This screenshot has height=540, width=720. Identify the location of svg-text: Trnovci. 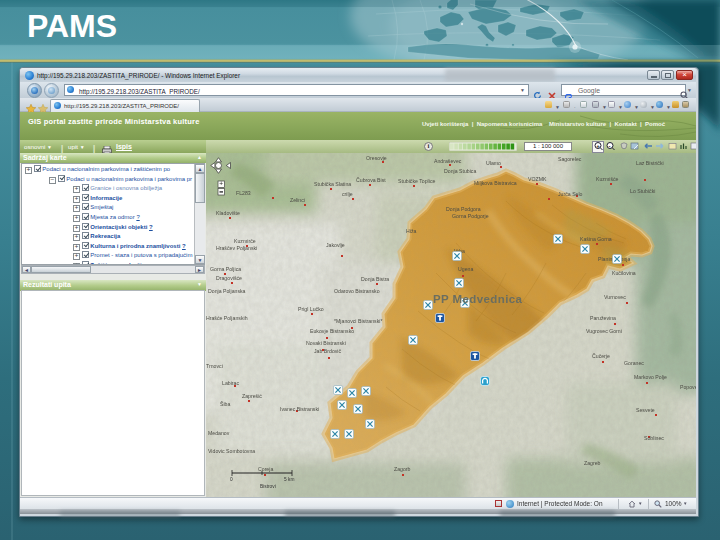
(214, 366).